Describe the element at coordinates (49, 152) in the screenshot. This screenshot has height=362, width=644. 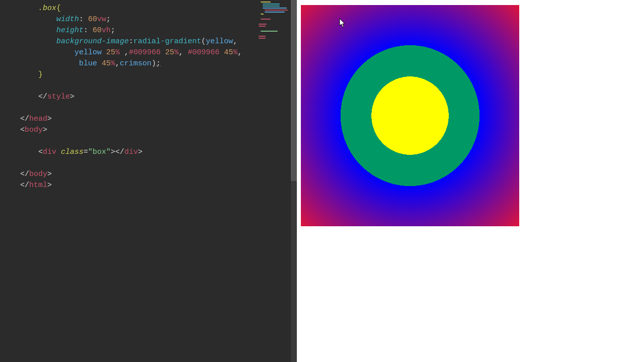
I see `tag-div: div` at that location.